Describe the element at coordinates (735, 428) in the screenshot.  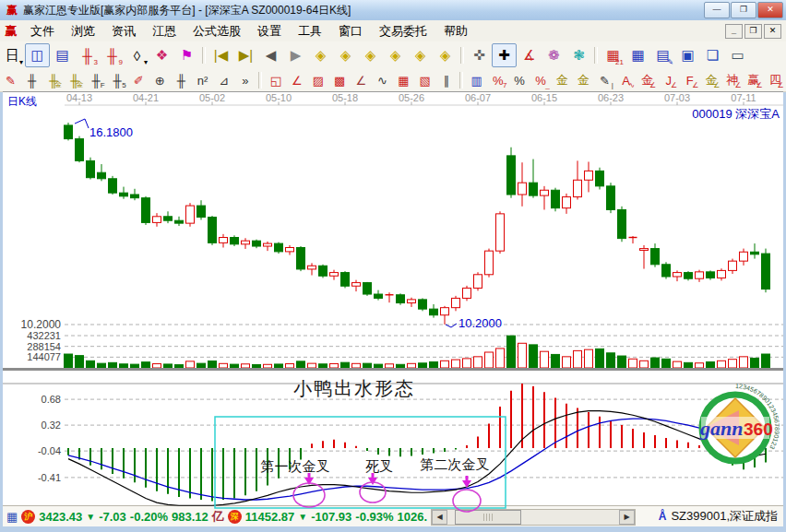
I see `gann360-logo-ring` at that location.